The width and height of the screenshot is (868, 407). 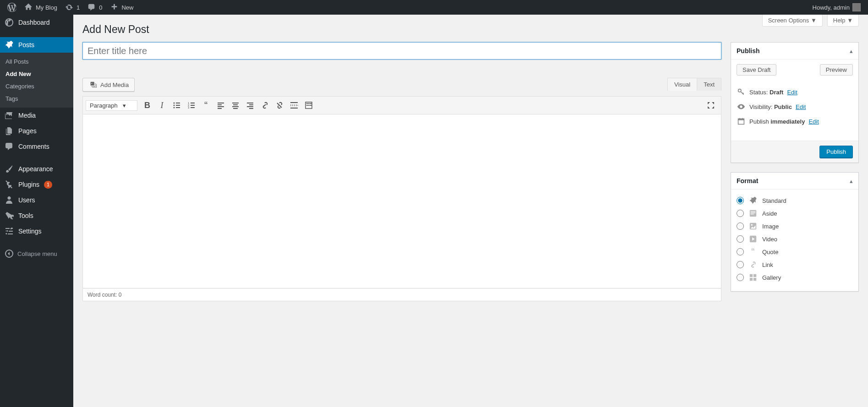 What do you see at coordinates (795, 226) in the screenshot?
I see `format-image: Image` at bounding box center [795, 226].